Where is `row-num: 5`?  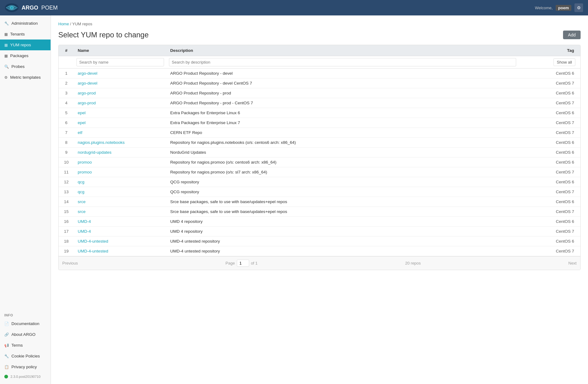 row-num: 5 is located at coordinates (66, 113).